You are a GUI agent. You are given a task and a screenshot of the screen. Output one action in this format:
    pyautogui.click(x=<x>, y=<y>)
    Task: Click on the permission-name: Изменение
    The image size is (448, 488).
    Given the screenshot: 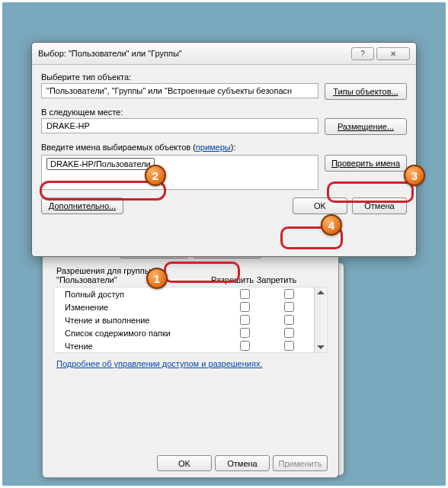 What is the action you would take?
    pyautogui.click(x=140, y=307)
    